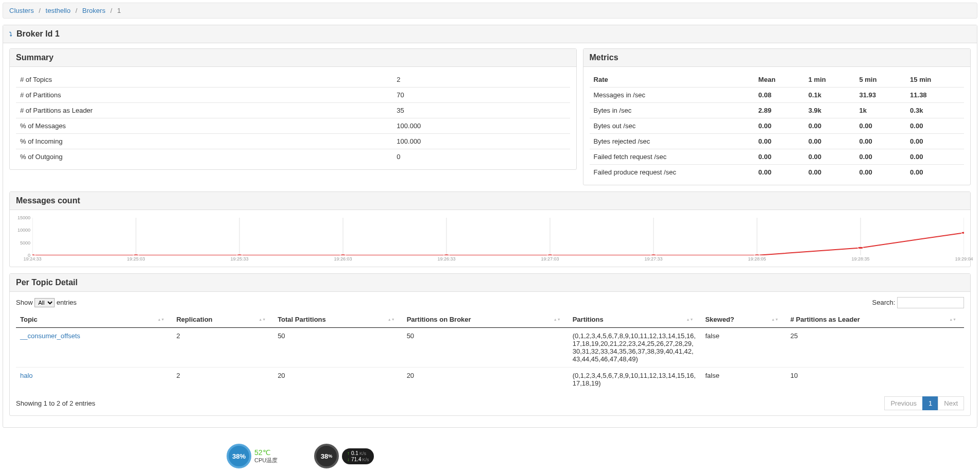  I want to click on chart-xtick: 19:27:33, so click(653, 259).